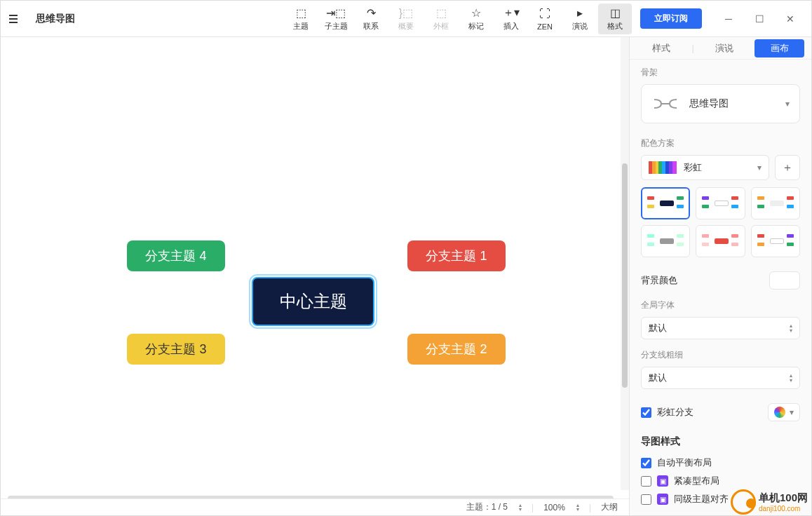  Describe the element at coordinates (721, 73) in the screenshot. I see `skeleton-label: 骨架` at that location.